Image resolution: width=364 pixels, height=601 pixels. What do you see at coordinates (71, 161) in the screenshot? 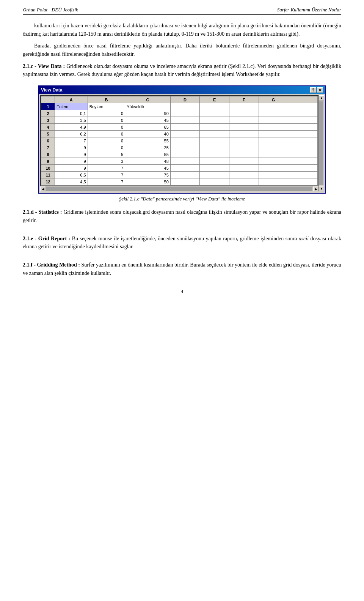
I see `cell-9a: 9` at bounding box center [71, 161].